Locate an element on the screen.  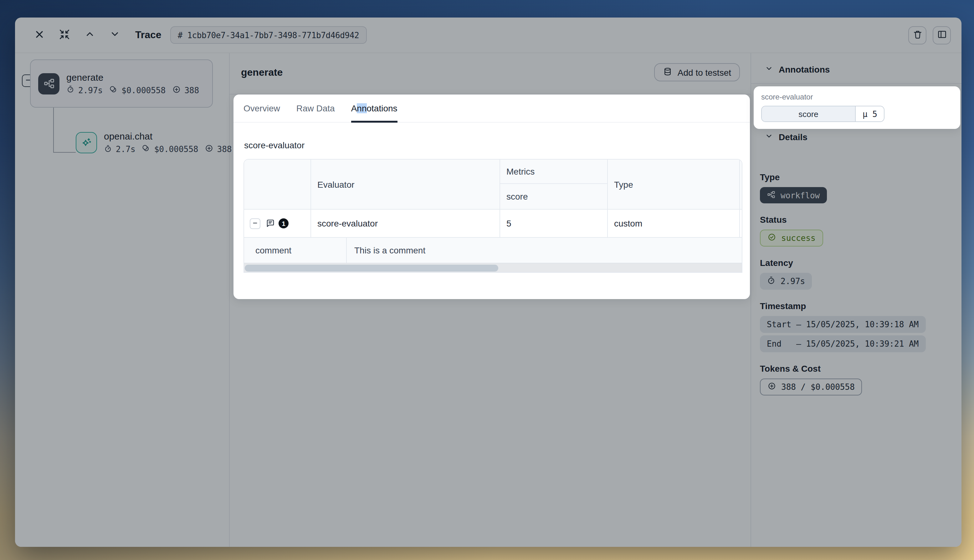
metric-name: score is located at coordinates (809, 114).